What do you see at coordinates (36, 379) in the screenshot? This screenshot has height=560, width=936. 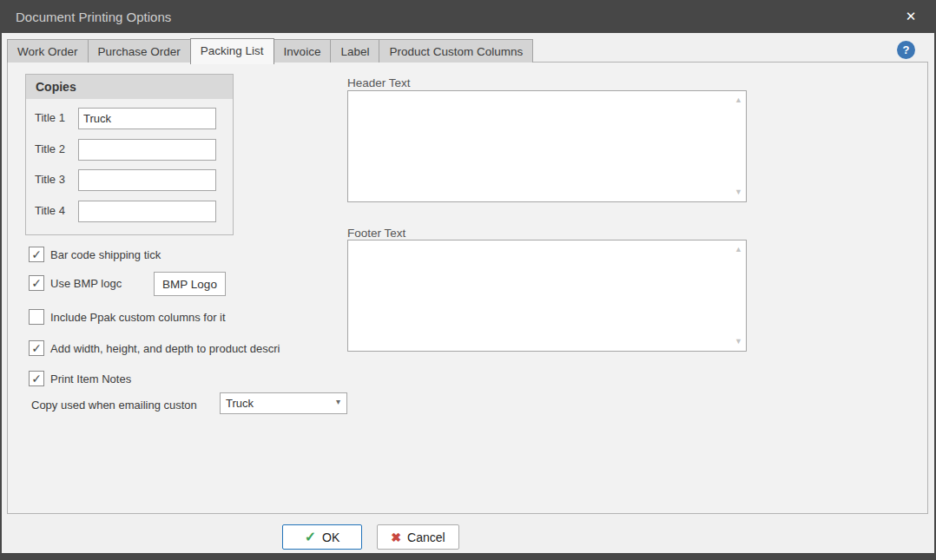 I see `print-item-notes-checkbox: ✓` at bounding box center [36, 379].